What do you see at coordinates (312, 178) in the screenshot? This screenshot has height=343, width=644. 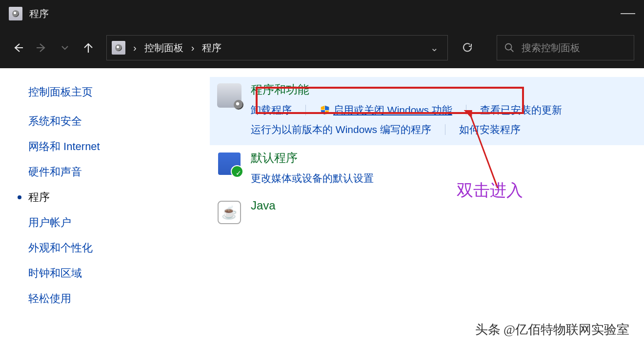 I see `link-media-defaults: 更改媒体或设备的默认设置` at bounding box center [312, 178].